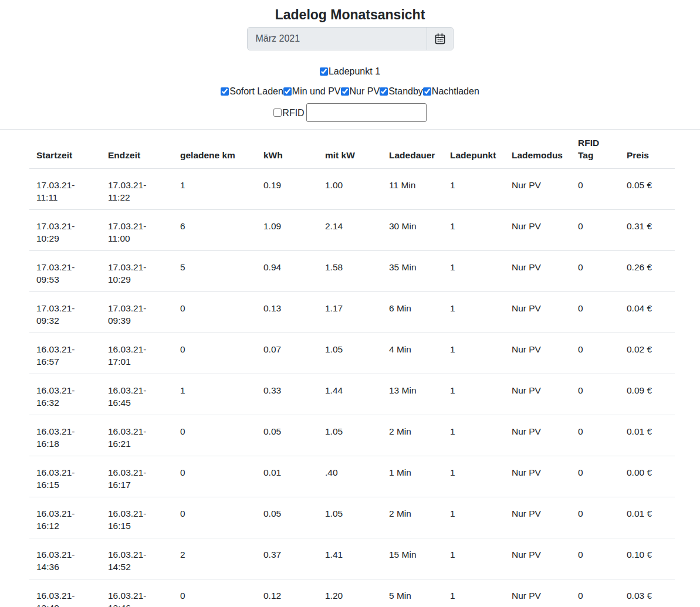 This screenshot has width=700, height=607. I want to click on table-cell: 17.03.21-11:00, so click(137, 230).